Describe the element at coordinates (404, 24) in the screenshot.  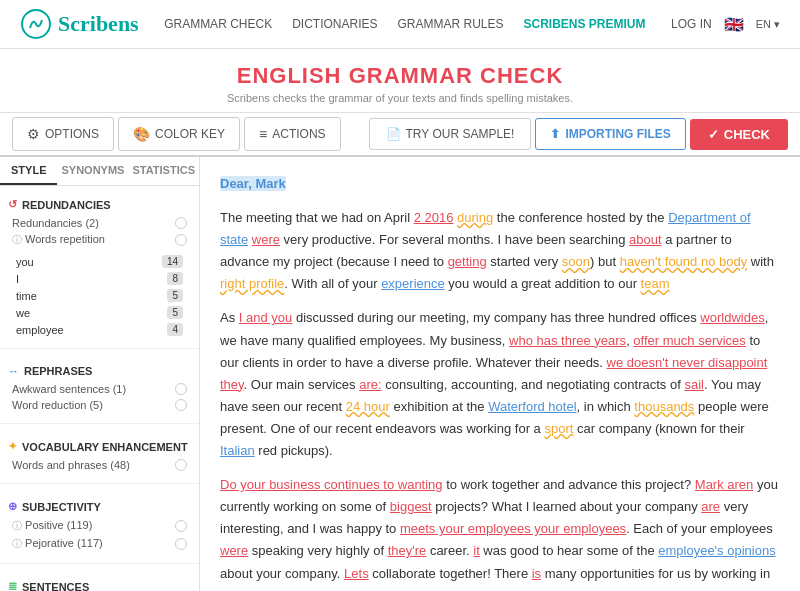
I see `nav-links: GRAMMAR CHECK DICTIONARIES GRAMMAR RULES…` at that location.